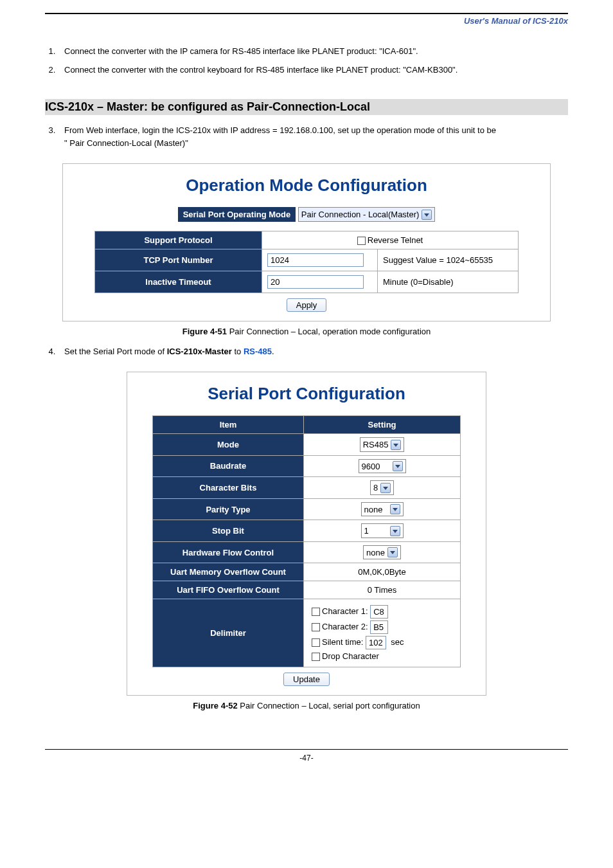 This screenshot has width=613, height=868. Describe the element at coordinates (449, 282) in the screenshot. I see `inactive-timeout-hint: Minute (0=Disable)` at that location.